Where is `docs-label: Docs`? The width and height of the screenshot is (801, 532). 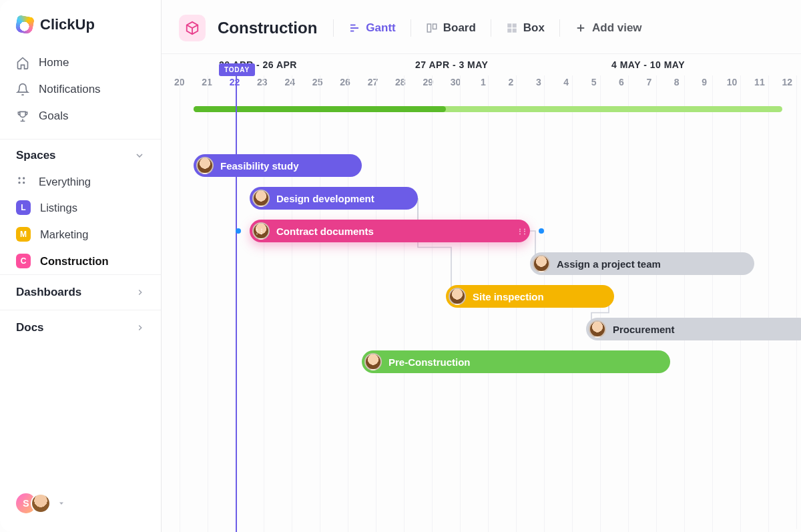 docs-label: Docs is located at coordinates (30, 328).